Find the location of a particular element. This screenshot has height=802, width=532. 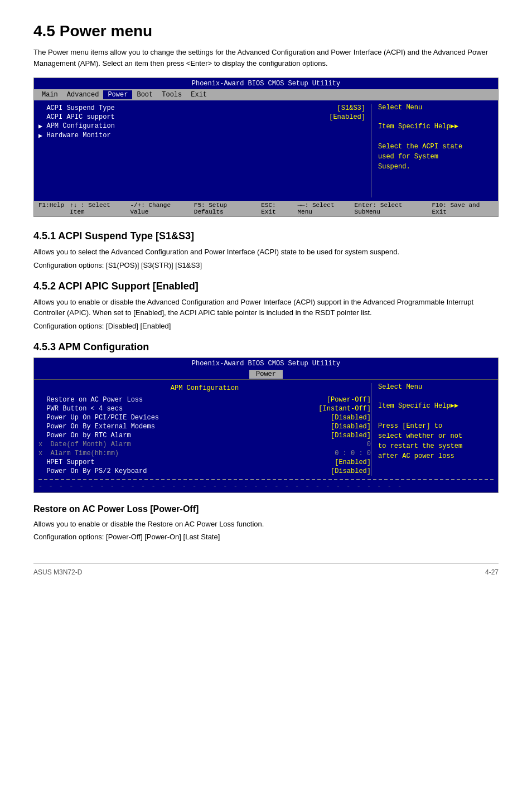

pci-pcie-label: Power Up On PCI/PCIE Devices is located at coordinates (183, 418).